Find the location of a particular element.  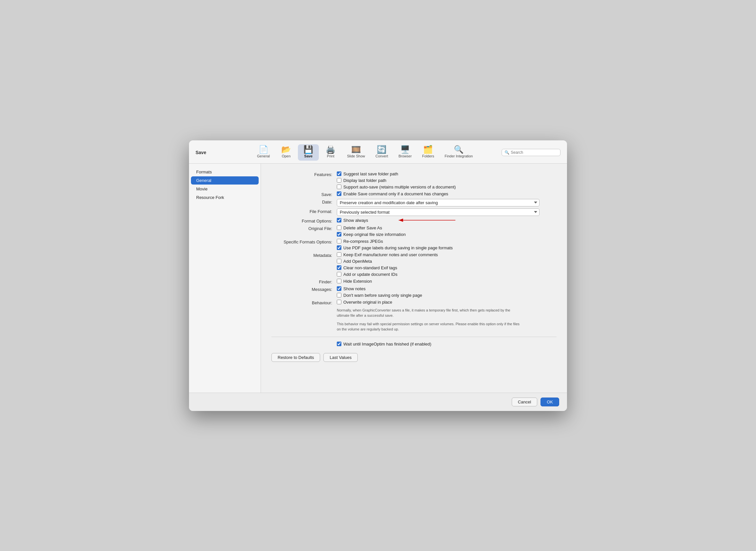

search-input is located at coordinates (534, 152).